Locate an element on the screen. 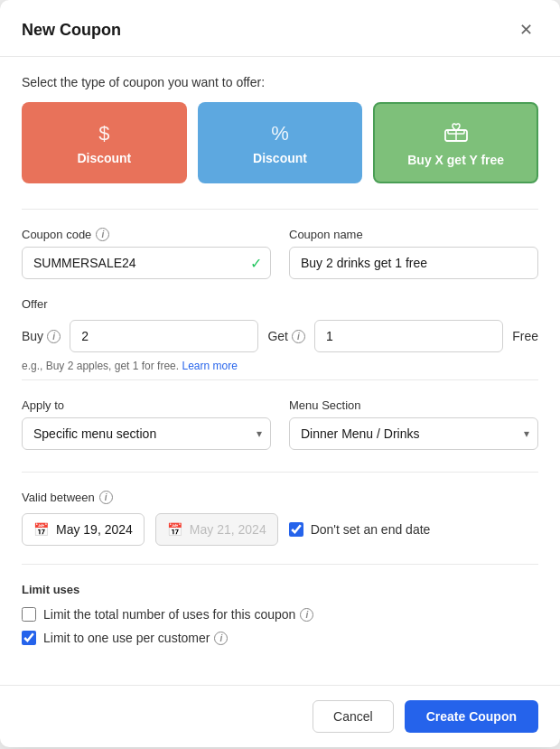  valid-between-label: Valid between i is located at coordinates (280, 497).